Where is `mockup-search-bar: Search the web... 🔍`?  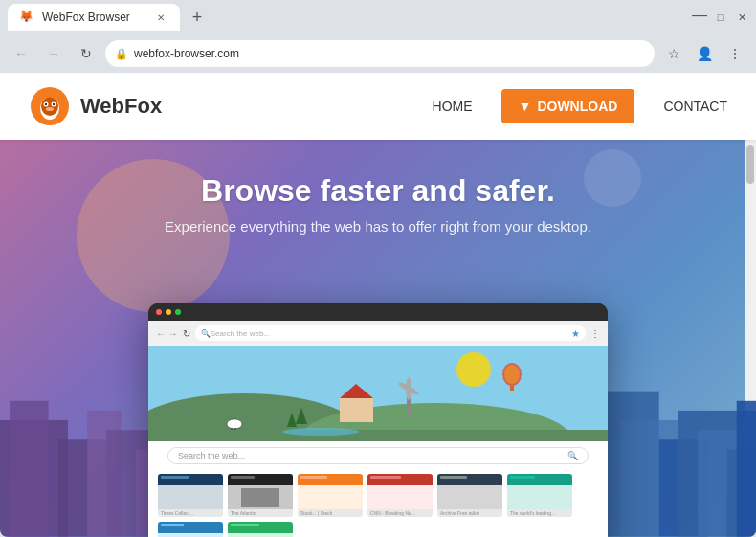
mockup-search-bar: Search the web... 🔍 is located at coordinates (378, 456).